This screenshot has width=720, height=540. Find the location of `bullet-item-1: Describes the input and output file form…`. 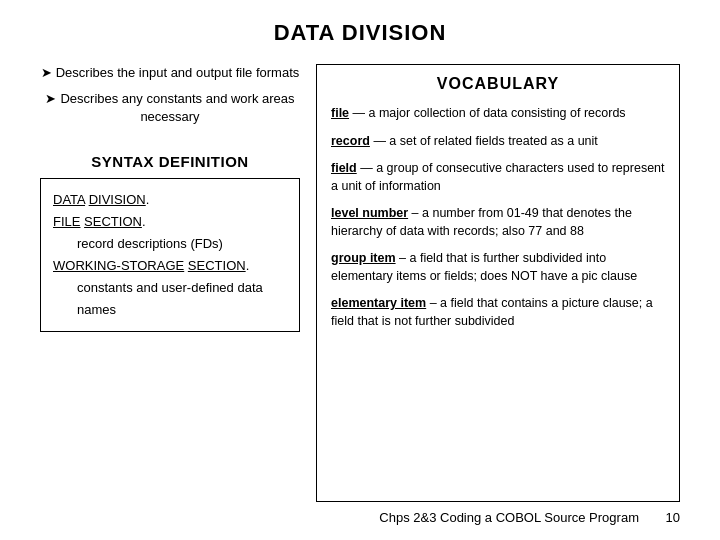

bullet-item-1: Describes the input and output file form… is located at coordinates (170, 73).